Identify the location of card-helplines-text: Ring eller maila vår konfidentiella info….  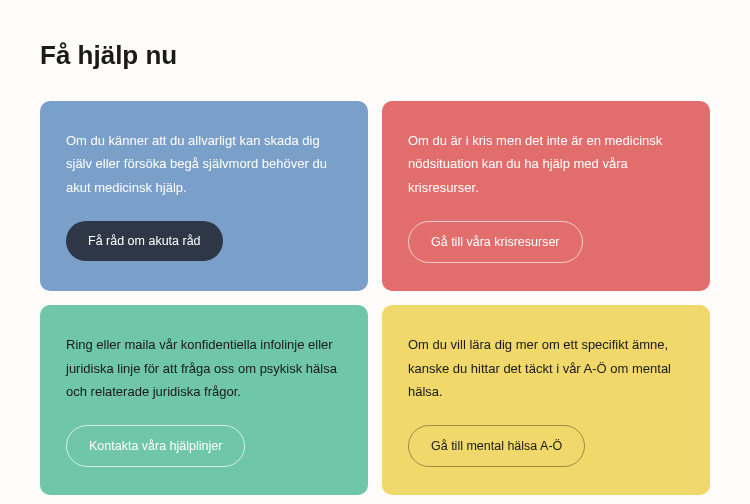
(204, 368).